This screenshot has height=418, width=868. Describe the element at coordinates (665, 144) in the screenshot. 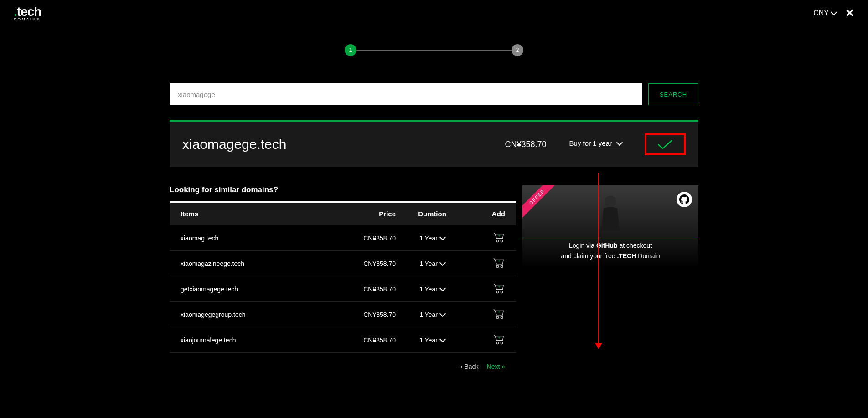

I see `add-to-cart-check` at that location.